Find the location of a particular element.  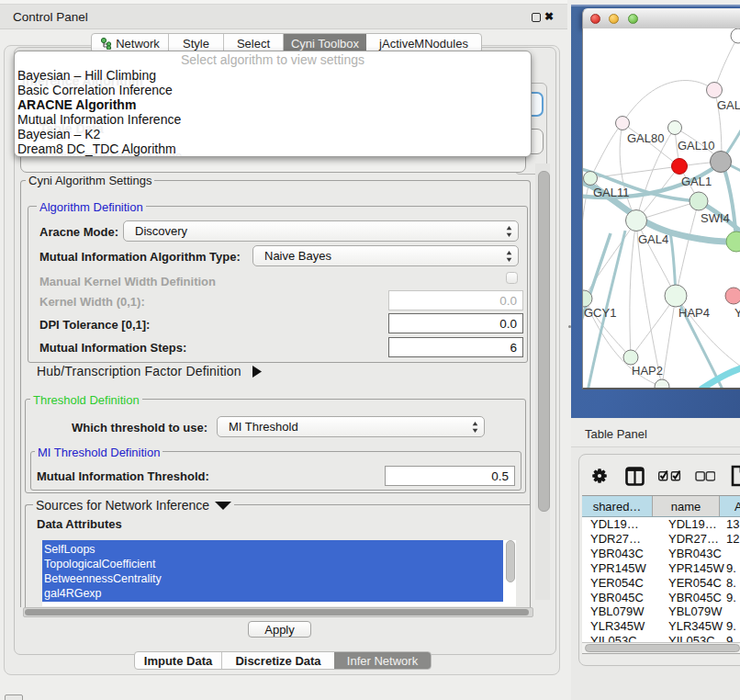

svg-text: SWI4 is located at coordinates (715, 219).